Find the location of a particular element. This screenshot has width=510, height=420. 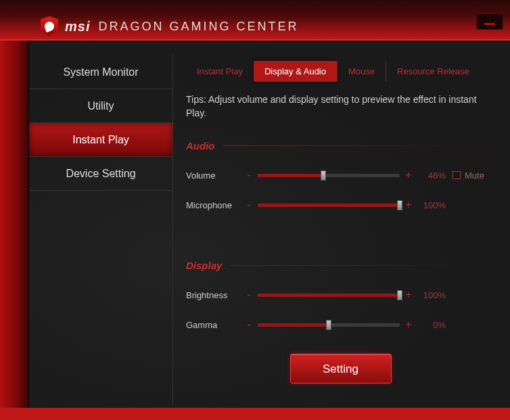

msi-shield-icon is located at coordinates (49, 26).